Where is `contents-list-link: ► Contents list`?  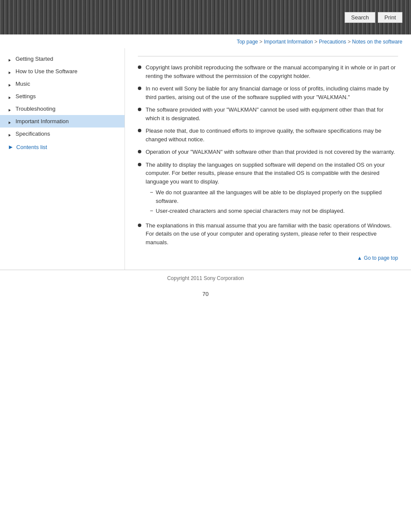 contents-list-link: ► Contents list is located at coordinates (62, 147).